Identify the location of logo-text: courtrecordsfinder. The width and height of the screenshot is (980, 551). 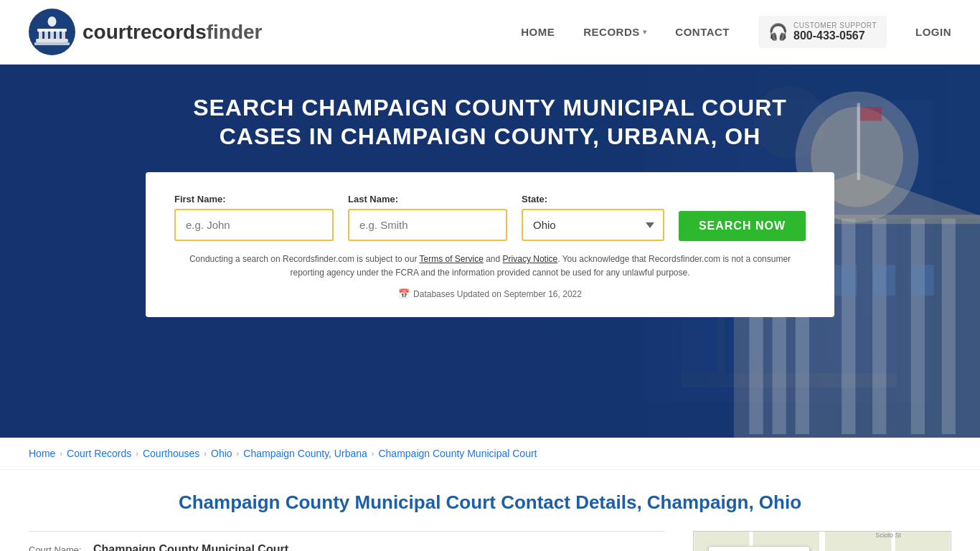
(172, 32).